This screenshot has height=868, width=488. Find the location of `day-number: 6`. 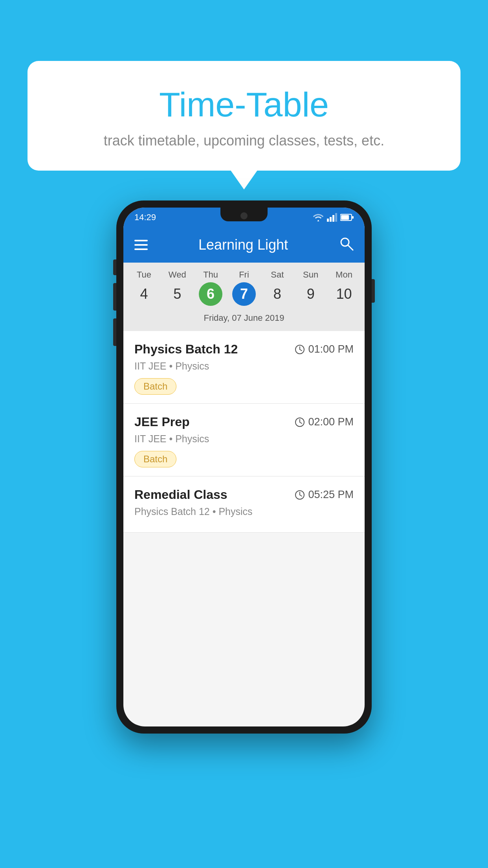

day-number: 6 is located at coordinates (211, 294).